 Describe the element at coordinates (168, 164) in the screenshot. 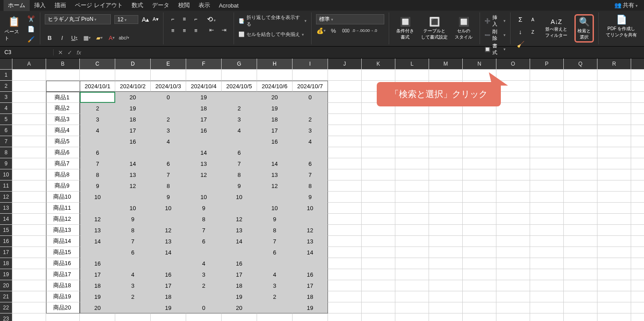

I see `cell-E9: 6` at that location.